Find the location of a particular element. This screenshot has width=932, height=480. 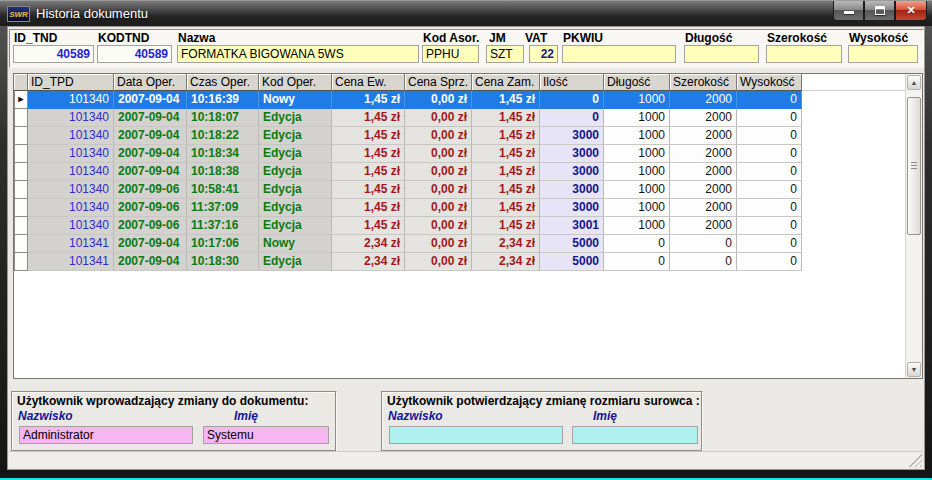

grid-cell: 10:18:22 is located at coordinates (223, 136).